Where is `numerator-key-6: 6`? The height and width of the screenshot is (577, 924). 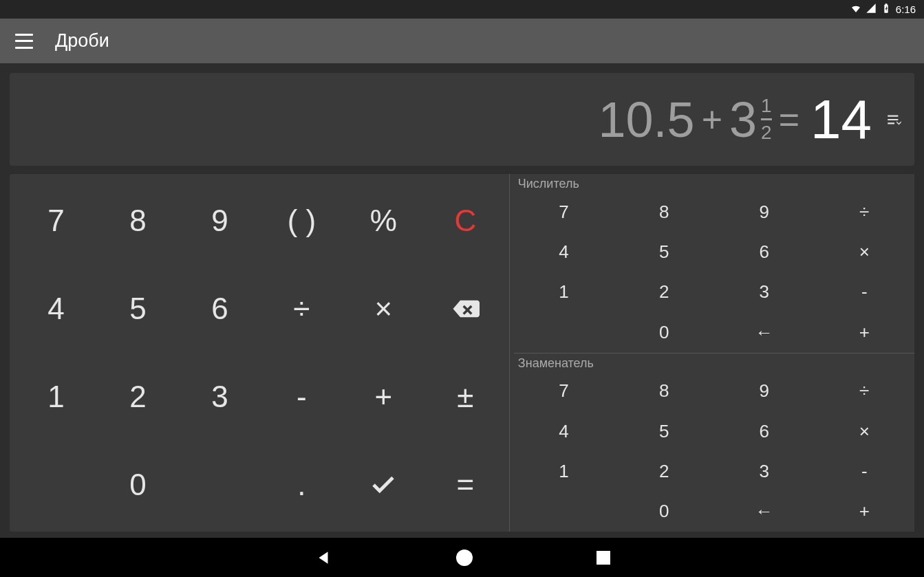 numerator-key-6: 6 is located at coordinates (764, 252).